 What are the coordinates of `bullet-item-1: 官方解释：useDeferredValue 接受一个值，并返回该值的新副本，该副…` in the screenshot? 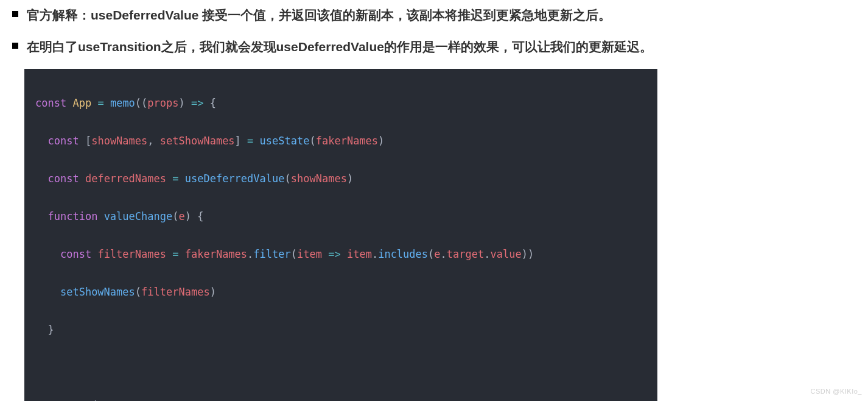 It's located at (434, 15).